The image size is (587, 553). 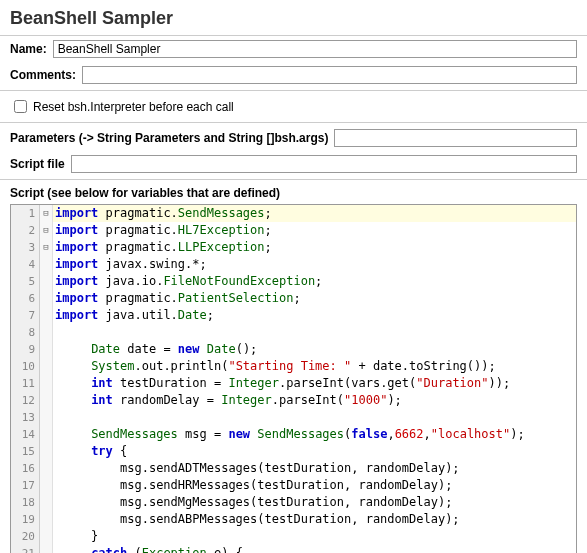 What do you see at coordinates (314, 366) in the screenshot?
I see `code-line: System.out.println("Starting Time: " + d…` at bounding box center [314, 366].